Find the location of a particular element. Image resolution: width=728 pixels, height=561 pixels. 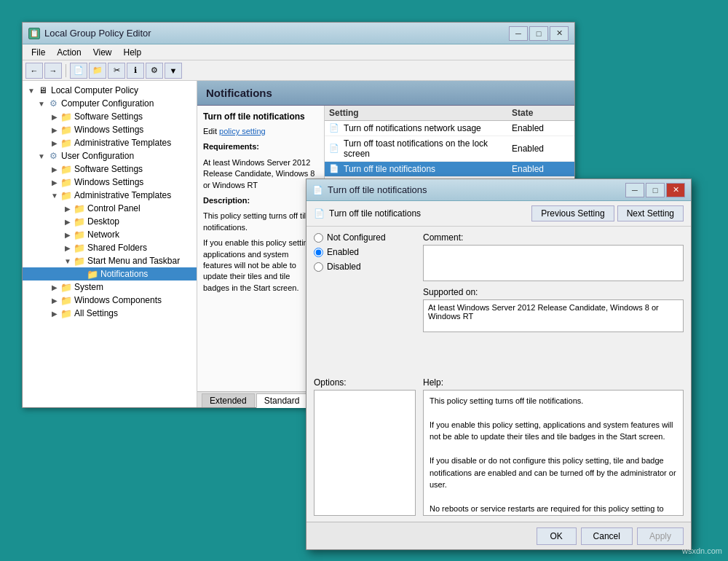

tree-item-software-settings-2: ▶ 📁 Software Settings is located at coordinates (109, 169).